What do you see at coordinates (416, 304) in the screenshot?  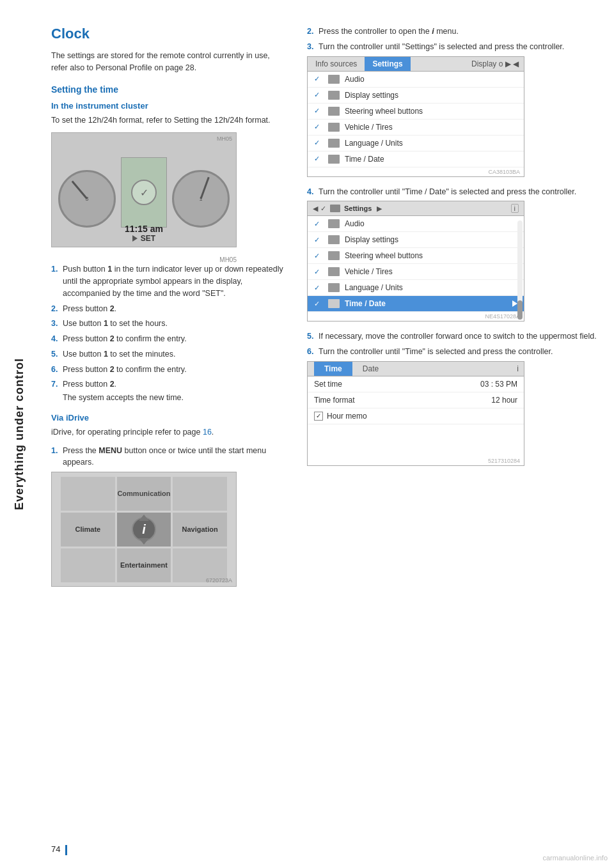 I see `s2-time-date: ✓ Time / Date` at bounding box center [416, 304].